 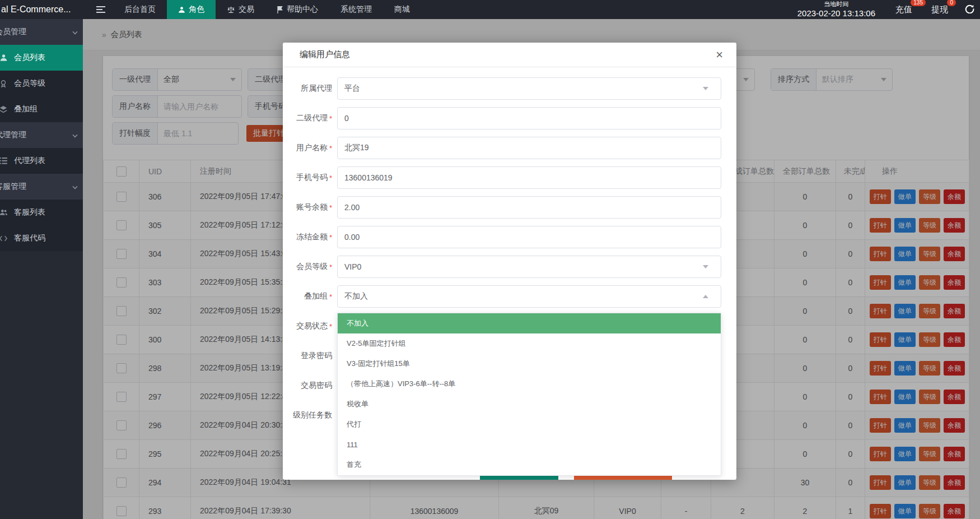 What do you see at coordinates (241, 10) in the screenshot?
I see `tab-trade: 交易` at bounding box center [241, 10].